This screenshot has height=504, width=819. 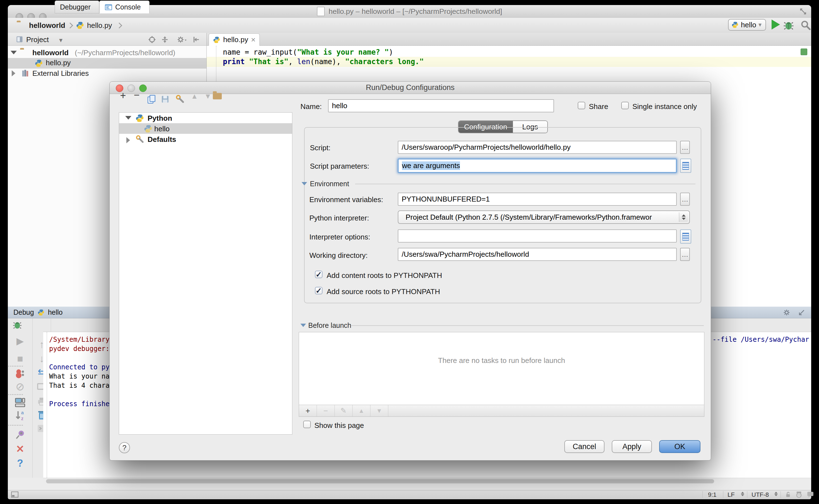 What do you see at coordinates (148, 129) in the screenshot?
I see `python-icon` at bounding box center [148, 129].